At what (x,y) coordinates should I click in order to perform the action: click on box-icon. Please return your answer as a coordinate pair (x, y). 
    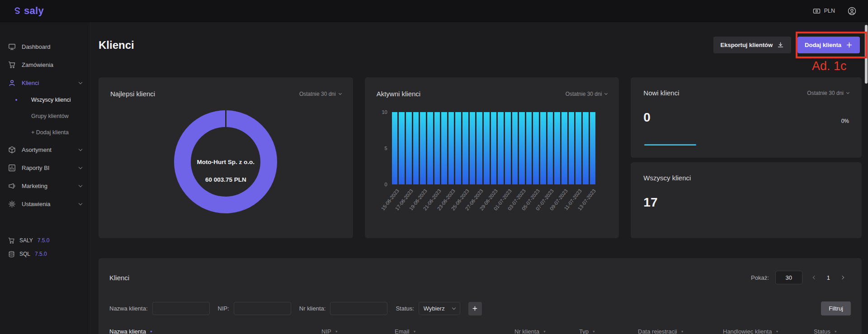
    Looking at the image, I should click on (12, 150).